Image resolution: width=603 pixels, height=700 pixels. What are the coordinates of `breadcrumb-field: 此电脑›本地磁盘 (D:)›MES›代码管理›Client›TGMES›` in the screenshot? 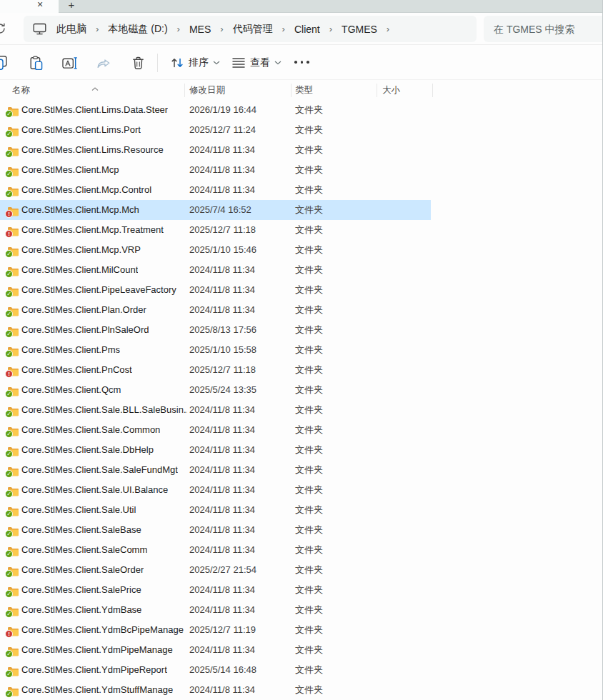 It's located at (250, 29).